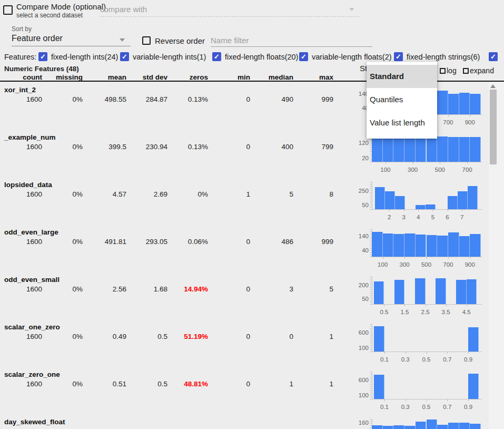 This screenshot has width=504, height=429. What do you see at coordinates (37, 38) in the screenshot?
I see `sort-by-select: Feature order` at bounding box center [37, 38].